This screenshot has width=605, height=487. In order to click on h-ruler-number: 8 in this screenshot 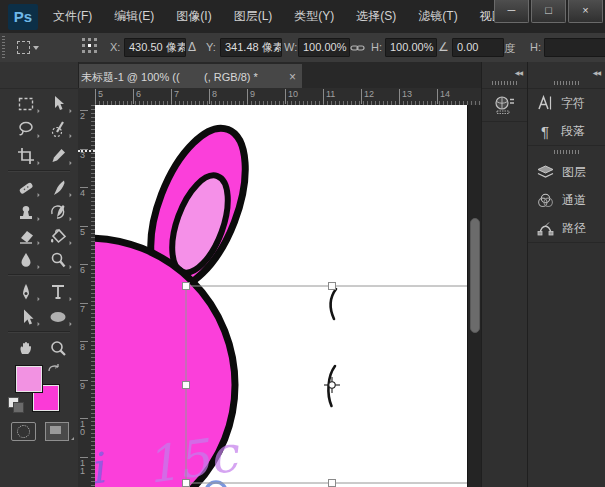, I will do `click(213, 96)`.